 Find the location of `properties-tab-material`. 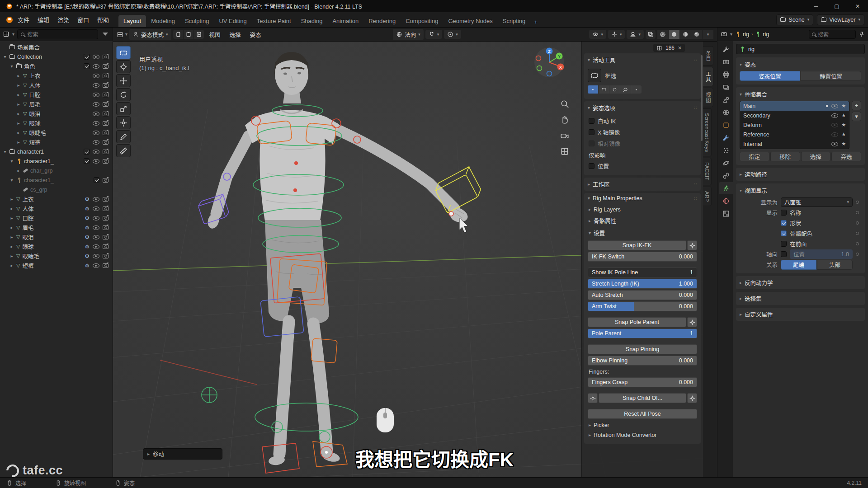

properties-tab-material is located at coordinates (726, 201).